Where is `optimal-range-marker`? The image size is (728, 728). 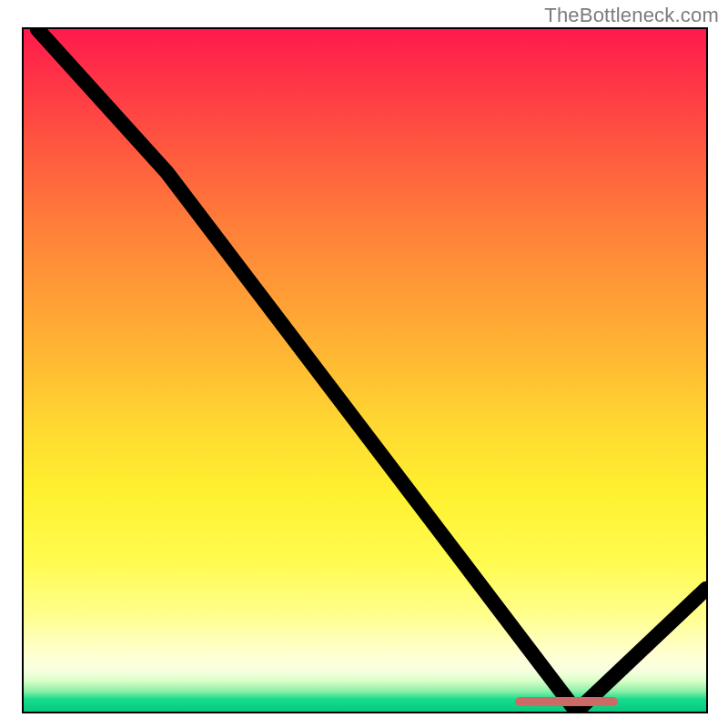
optimal-range-marker is located at coordinates (566, 702).